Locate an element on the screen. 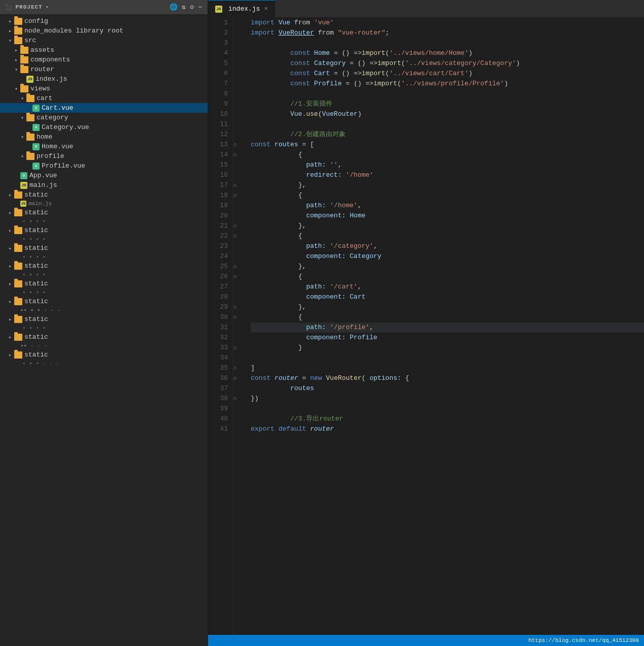 Image resolution: width=644 pixels, height=646 pixels. sidebar-item-profile-folder: profile is located at coordinates (104, 156).